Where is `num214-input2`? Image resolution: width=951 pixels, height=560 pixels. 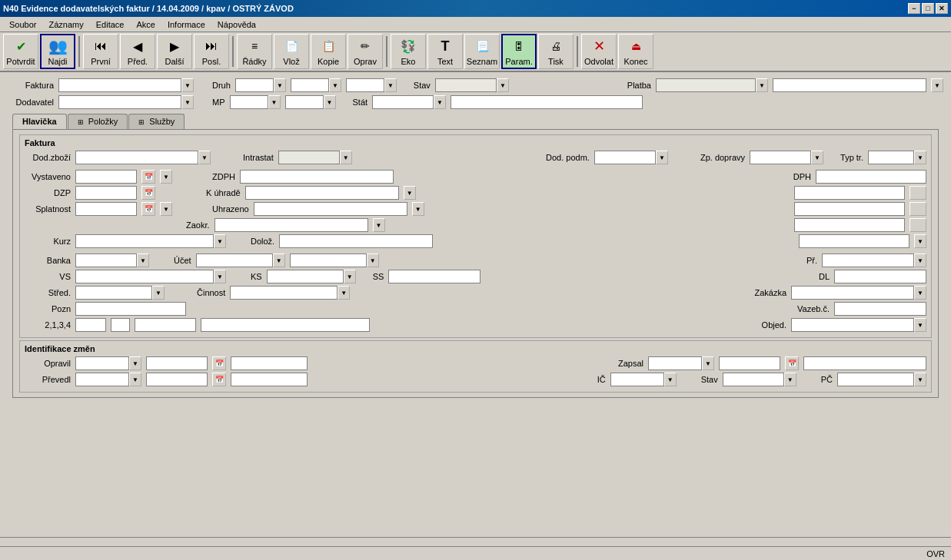
num214-input2 is located at coordinates (120, 325).